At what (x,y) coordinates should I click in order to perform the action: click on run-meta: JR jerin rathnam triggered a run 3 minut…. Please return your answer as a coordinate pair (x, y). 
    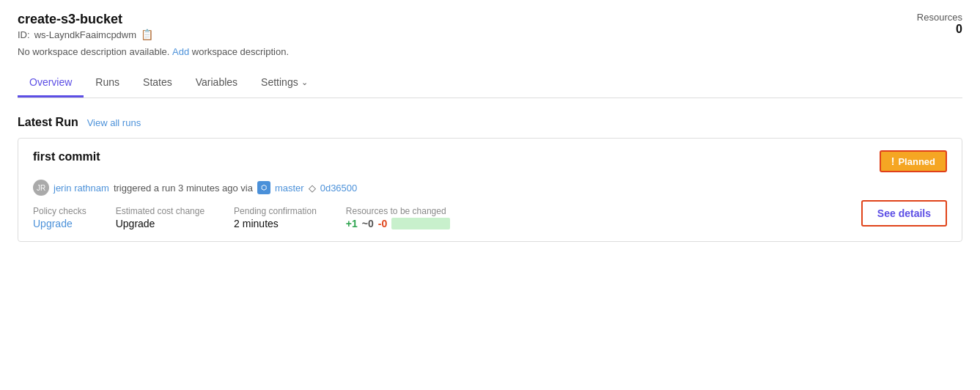
    Looking at the image, I should click on (490, 188).